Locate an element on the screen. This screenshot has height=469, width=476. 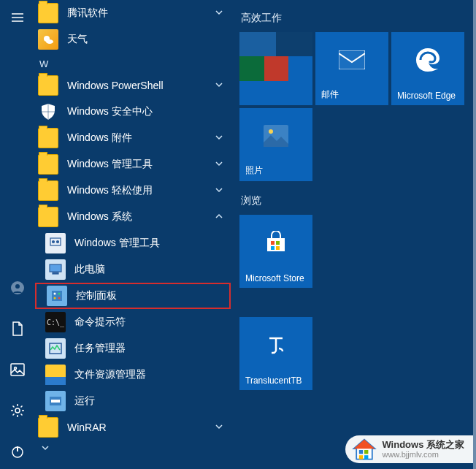
app-item-powershell: Windows PowerShell is located at coordinates (133, 85).